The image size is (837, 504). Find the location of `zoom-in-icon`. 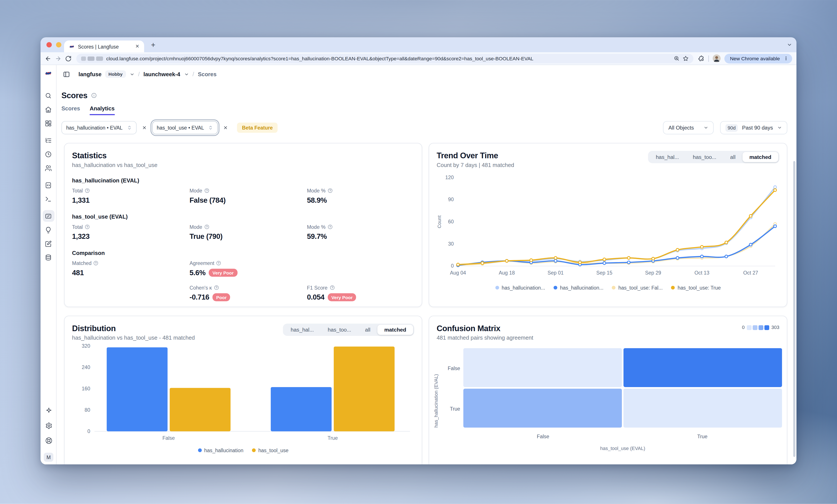

zoom-in-icon is located at coordinates (677, 58).